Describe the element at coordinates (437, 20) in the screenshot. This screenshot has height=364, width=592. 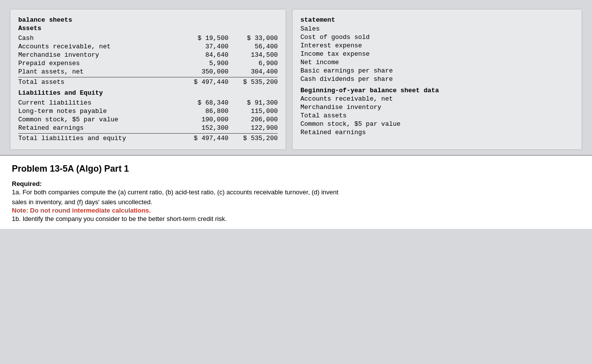
I see `statement-title: statement` at that location.